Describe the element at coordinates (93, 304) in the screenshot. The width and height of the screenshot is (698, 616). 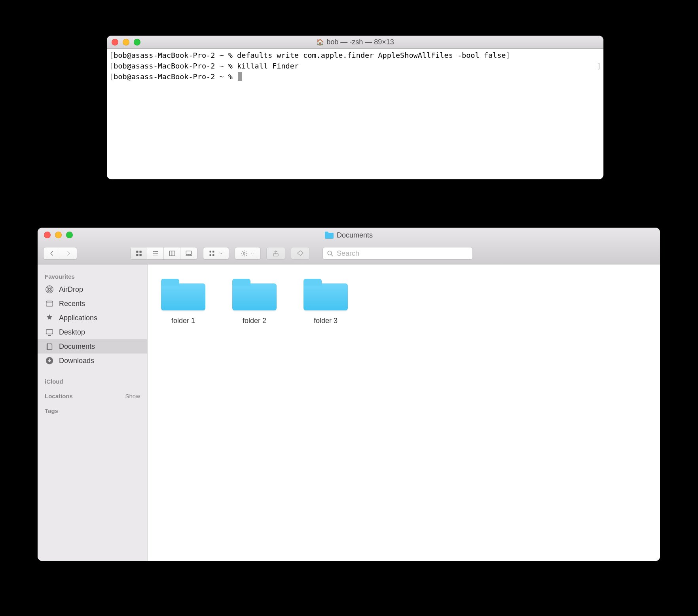
I see `sidebar-item-recents: Recents` at that location.